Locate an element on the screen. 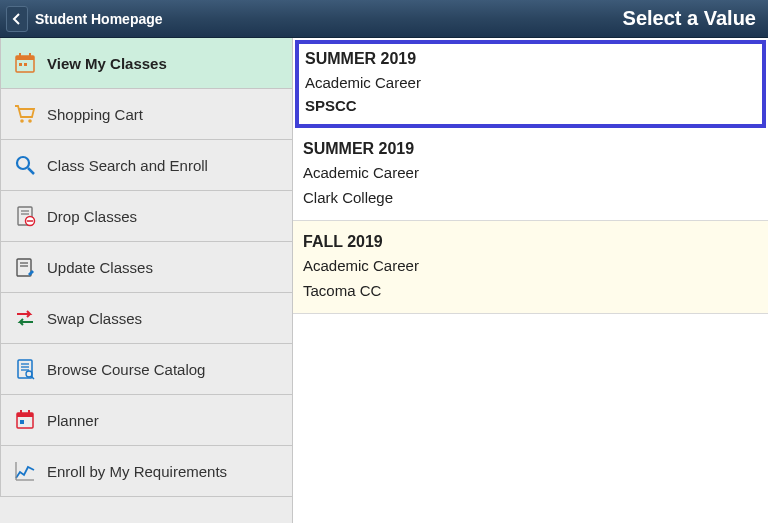 The image size is (768, 523). nav-enroll-requirements: Enroll by My Requirements is located at coordinates (146, 472).